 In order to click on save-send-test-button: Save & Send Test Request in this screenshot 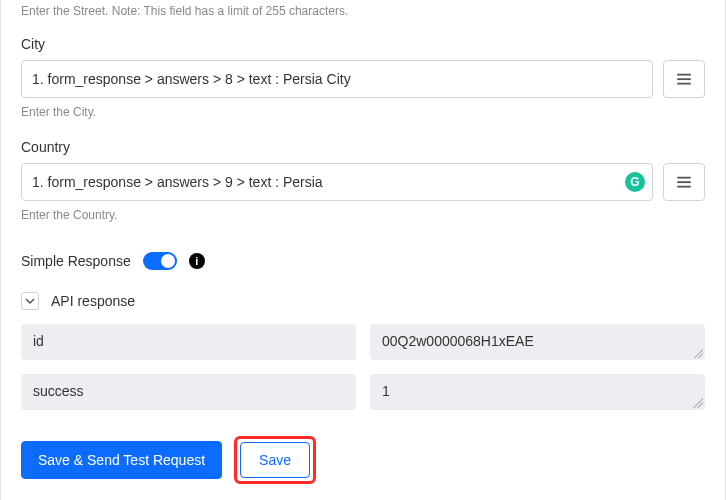, I will do `click(122, 460)`.